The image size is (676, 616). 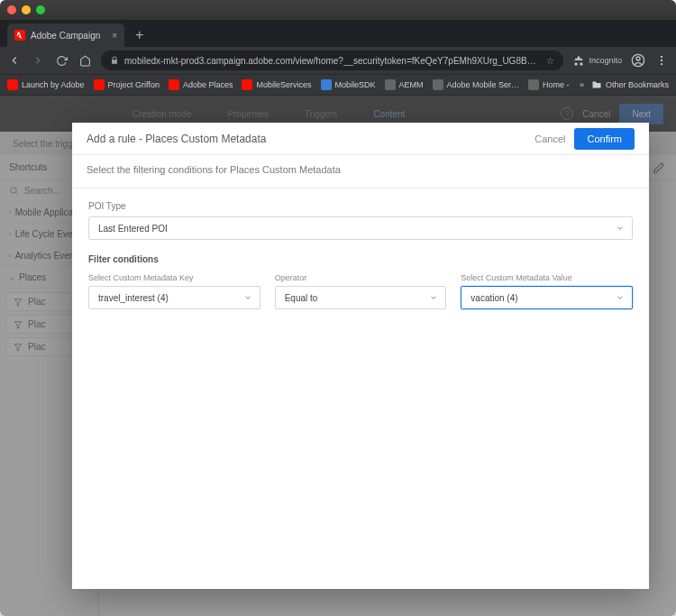 What do you see at coordinates (175, 278) in the screenshot?
I see `metadata-key-label: Select Custom Metadata Key` at bounding box center [175, 278].